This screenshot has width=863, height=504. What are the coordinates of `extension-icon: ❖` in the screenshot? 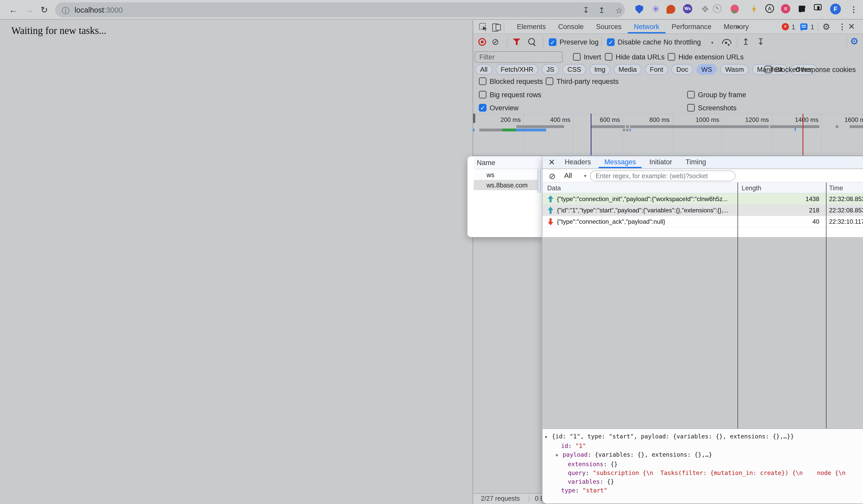 It's located at (705, 9).